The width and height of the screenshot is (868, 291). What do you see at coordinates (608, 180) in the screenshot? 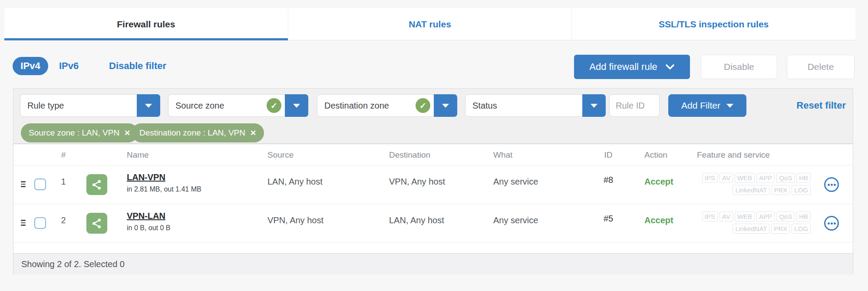
I see `rule-id-cell: #8` at bounding box center [608, 180].